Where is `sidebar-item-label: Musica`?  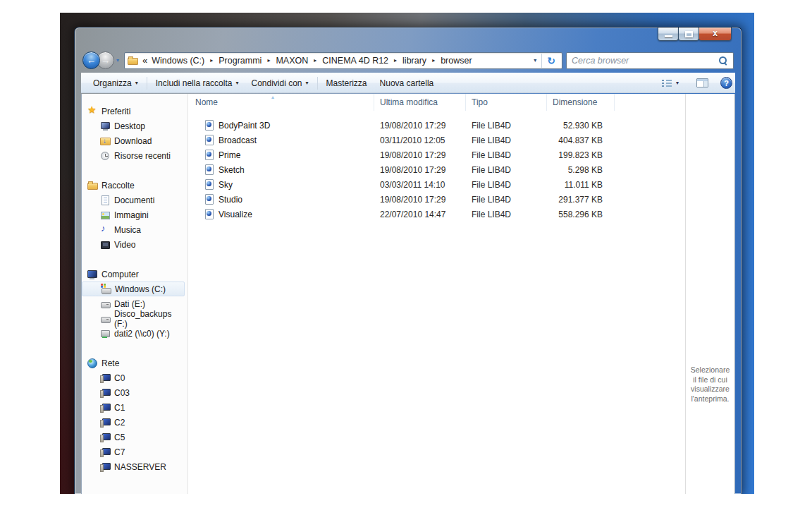
sidebar-item-label: Musica is located at coordinates (128, 230).